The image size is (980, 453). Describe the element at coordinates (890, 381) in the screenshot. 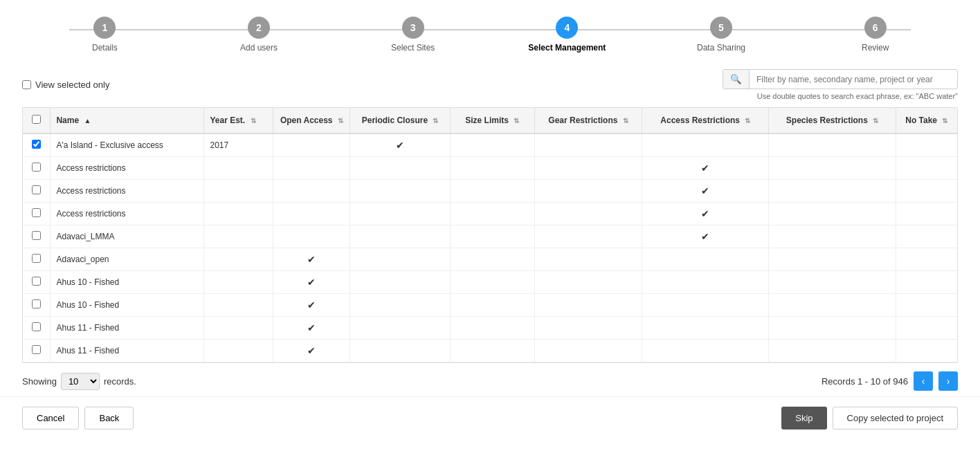

I see `pagination-right: Records 1 - 10 of 946 ‹ ›` at that location.